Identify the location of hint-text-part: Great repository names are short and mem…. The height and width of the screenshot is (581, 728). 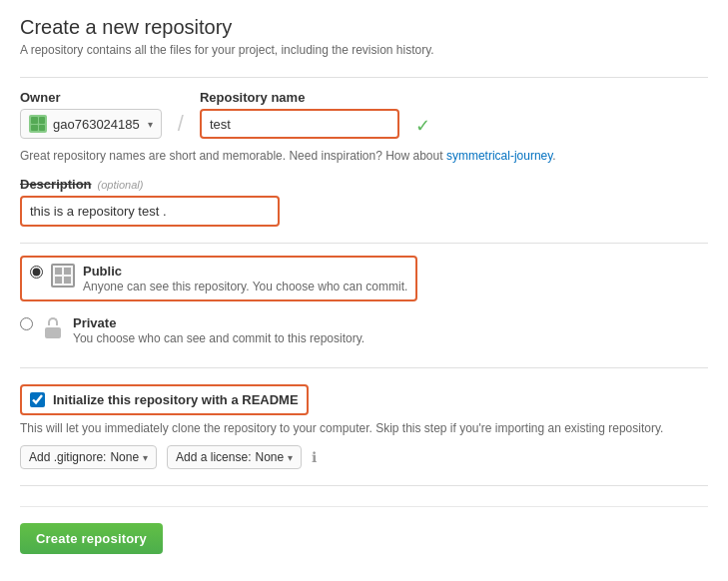
(234, 156).